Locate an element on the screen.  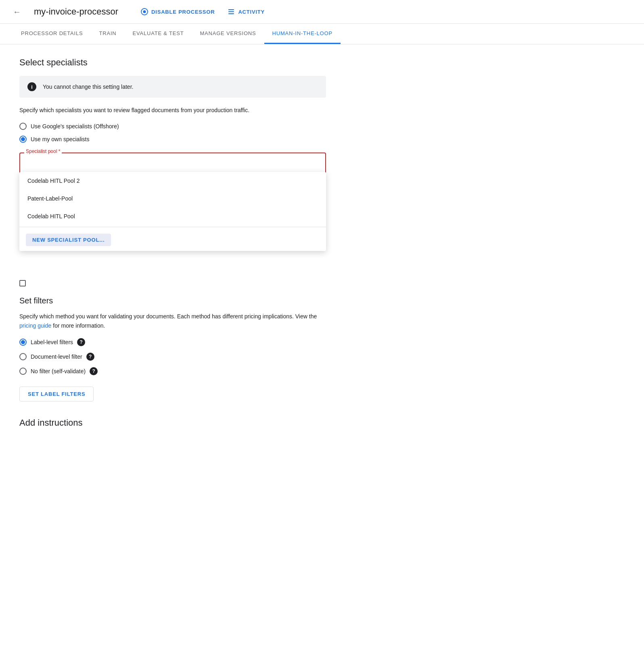
tab-train: TRAIN is located at coordinates (108, 34).